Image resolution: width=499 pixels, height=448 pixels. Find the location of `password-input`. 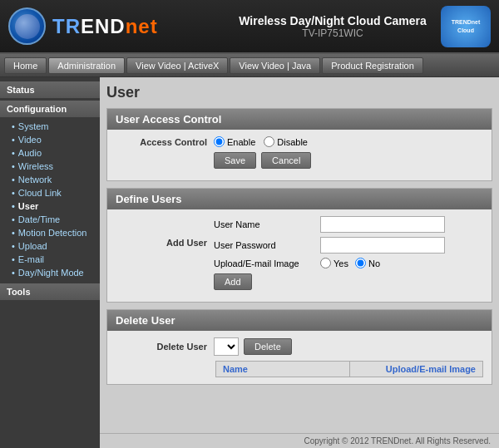

password-input is located at coordinates (383, 245).